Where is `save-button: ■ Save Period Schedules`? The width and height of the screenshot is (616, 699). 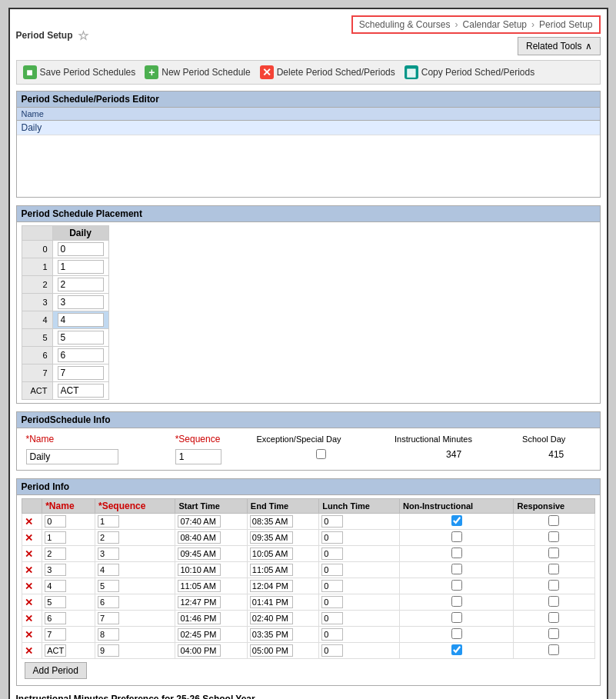 save-button: ■ Save Period Schedules is located at coordinates (80, 72).